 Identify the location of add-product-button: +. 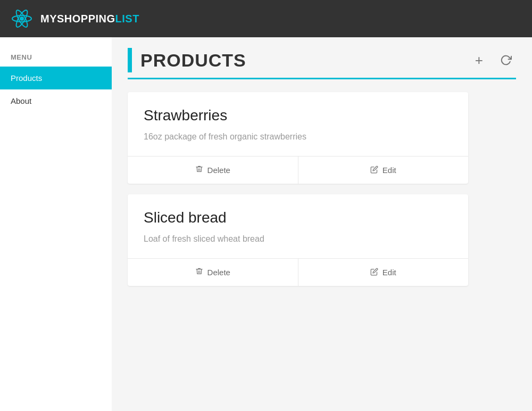
(479, 61).